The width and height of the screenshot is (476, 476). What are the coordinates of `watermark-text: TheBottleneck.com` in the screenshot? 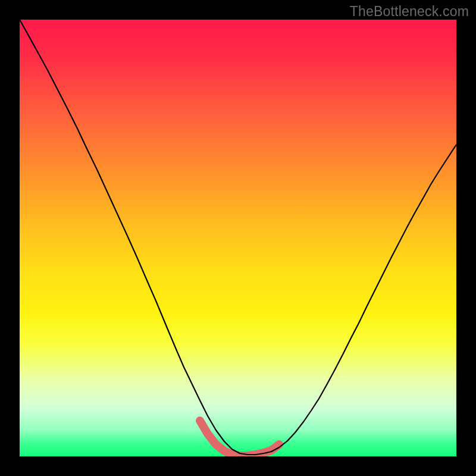 It's located at (409, 12).